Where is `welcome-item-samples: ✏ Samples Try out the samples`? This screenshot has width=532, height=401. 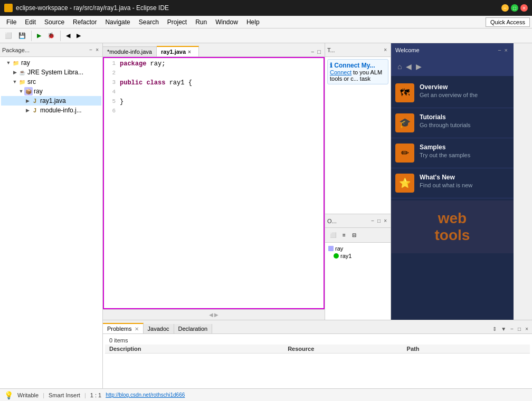 welcome-item-samples: ✏ Samples Try out the samples is located at coordinates (452, 153).